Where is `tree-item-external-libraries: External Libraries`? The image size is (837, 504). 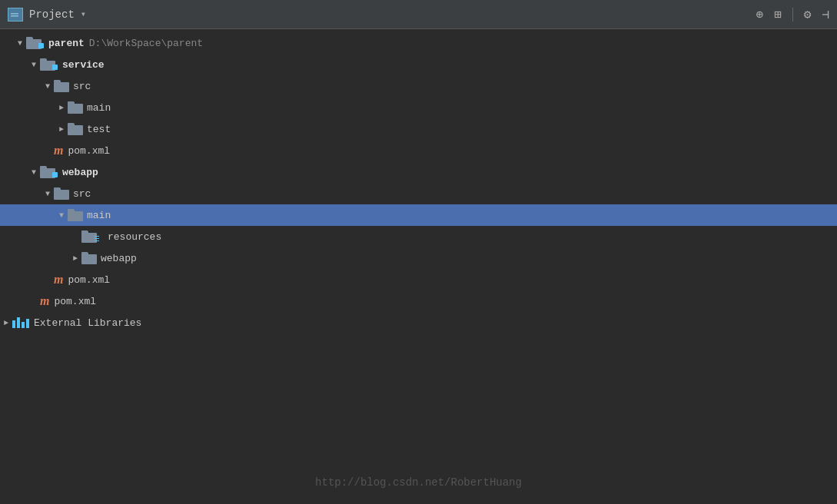
tree-item-external-libraries: External Libraries is located at coordinates (418, 323).